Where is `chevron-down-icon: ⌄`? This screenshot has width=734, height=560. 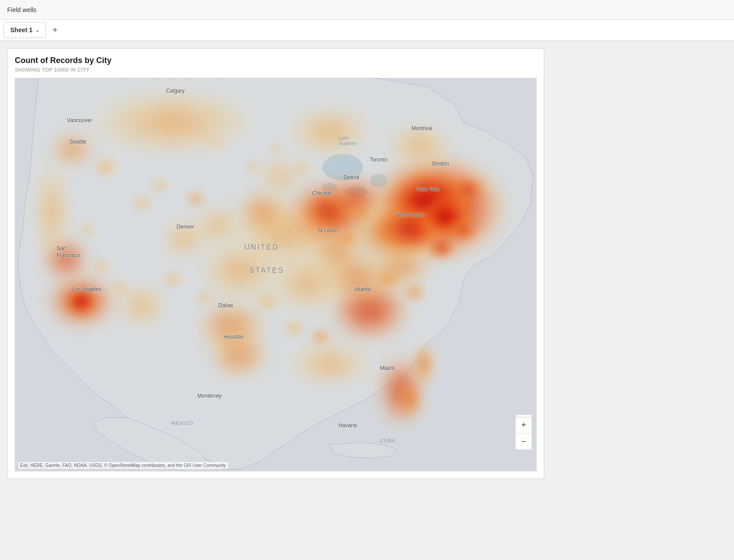 chevron-down-icon: ⌄ is located at coordinates (38, 30).